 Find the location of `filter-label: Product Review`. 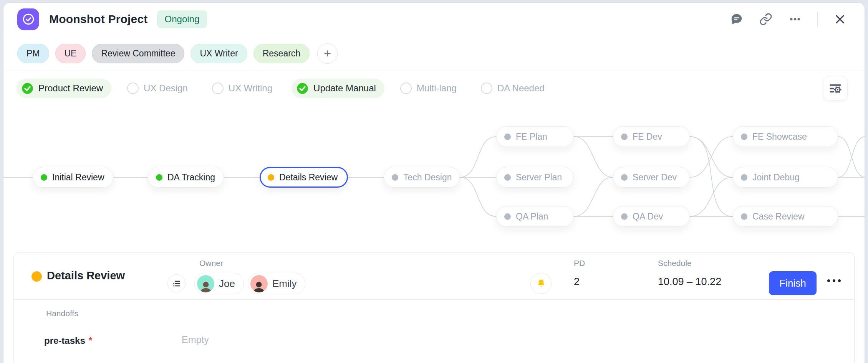

filter-label: Product Review is located at coordinates (71, 88).